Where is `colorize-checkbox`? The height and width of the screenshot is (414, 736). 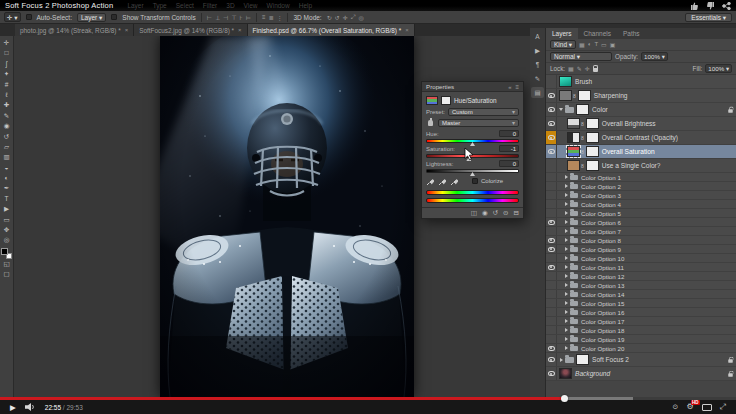 colorize-checkbox is located at coordinates (475, 181).